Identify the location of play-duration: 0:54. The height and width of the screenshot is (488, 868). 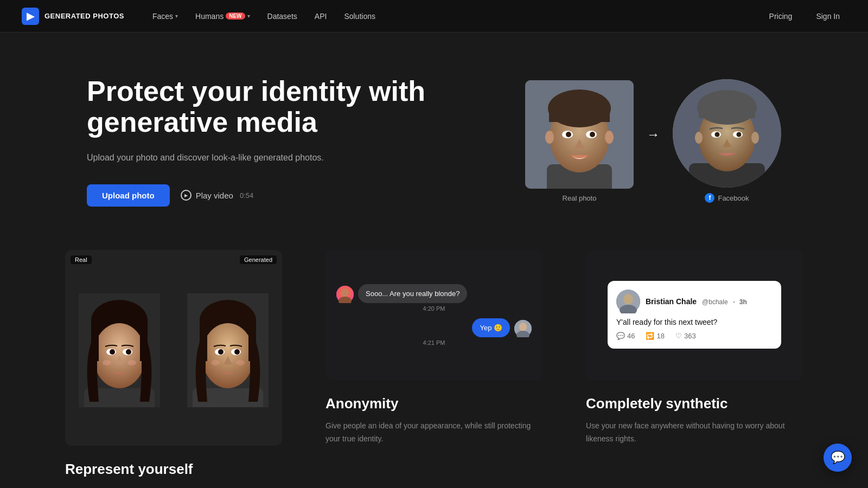
(246, 195).